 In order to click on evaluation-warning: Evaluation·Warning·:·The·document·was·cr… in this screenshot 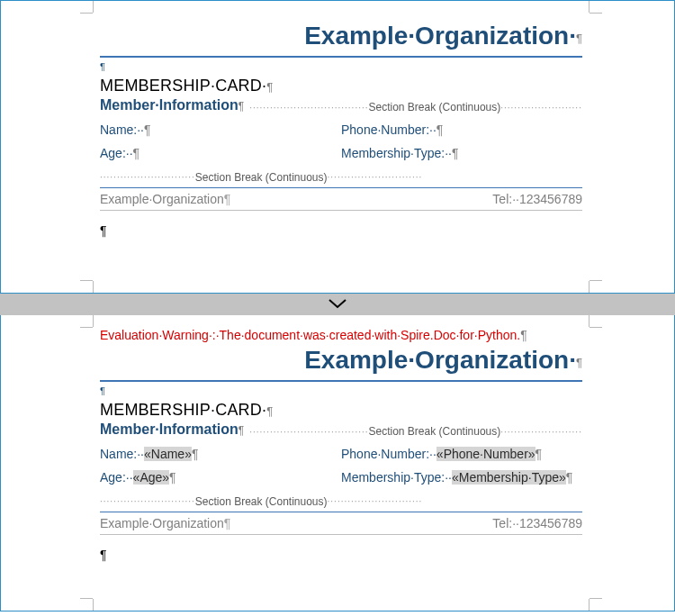, I will do `click(341, 335)`.